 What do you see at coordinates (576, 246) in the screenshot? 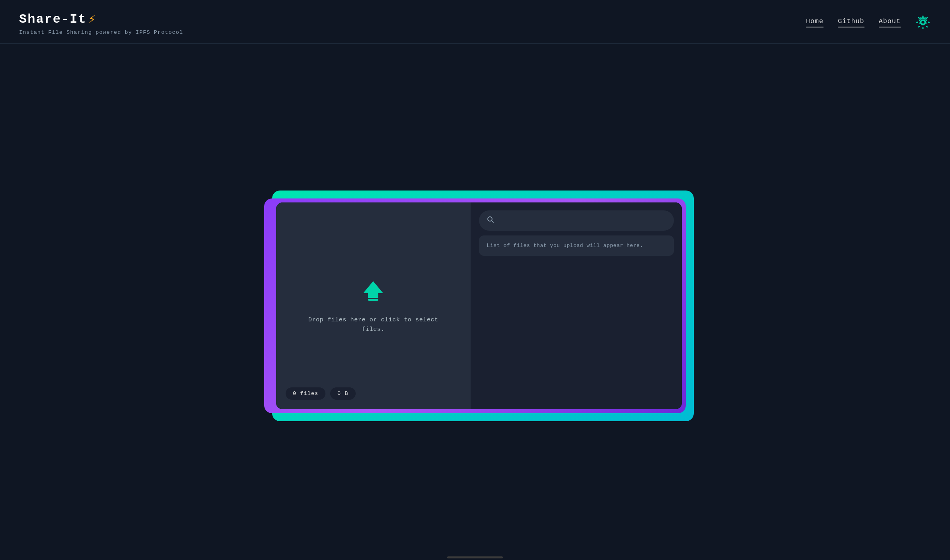
I see `files-empty-state: List of files that you upload will appea…` at bounding box center [576, 246].